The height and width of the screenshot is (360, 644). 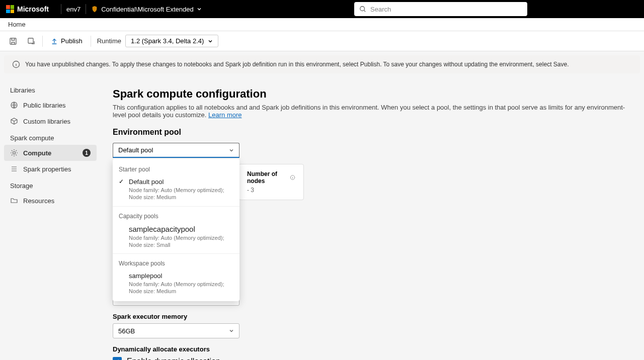 I want to click on dropdown-option-samplecapacitypool: samplecapacitypool Node family: Auto (Me…, so click(x=176, y=237).